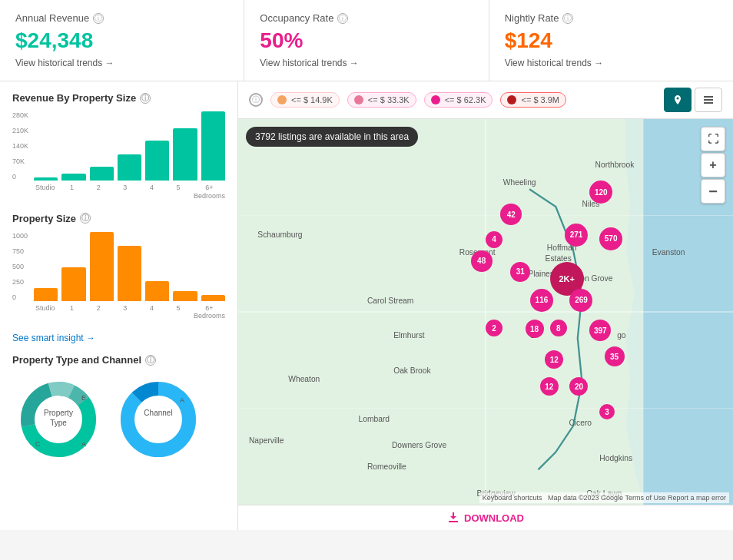  What do you see at coordinates (332, 137) in the screenshot?
I see `map-notification: 3792 listings are available in this area` at bounding box center [332, 137].